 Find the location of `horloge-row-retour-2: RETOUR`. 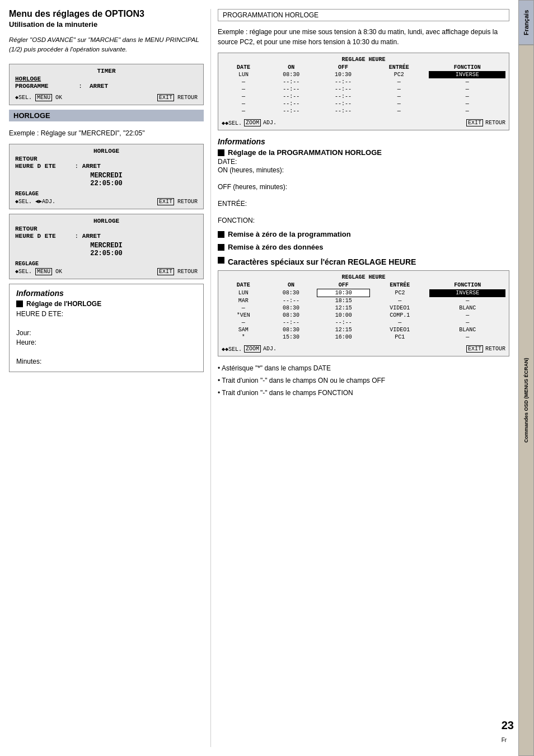

horloge-row-retour-2: RETOUR is located at coordinates (106, 229).